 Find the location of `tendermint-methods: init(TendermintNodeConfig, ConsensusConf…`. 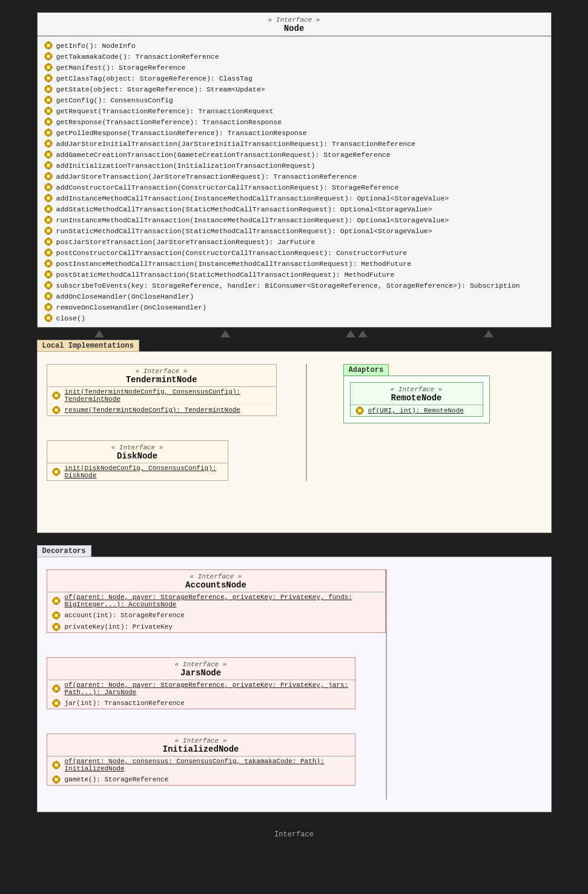

tendermint-methods: init(TendermintNodeConfig, ConsensusConf… is located at coordinates (162, 401).